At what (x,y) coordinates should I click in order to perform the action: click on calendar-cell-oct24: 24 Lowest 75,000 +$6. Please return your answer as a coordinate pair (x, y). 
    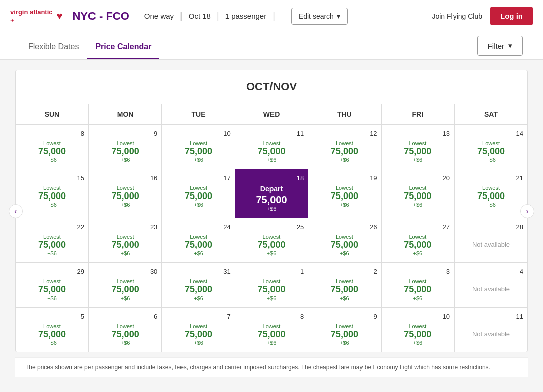
    Looking at the image, I should click on (198, 240).